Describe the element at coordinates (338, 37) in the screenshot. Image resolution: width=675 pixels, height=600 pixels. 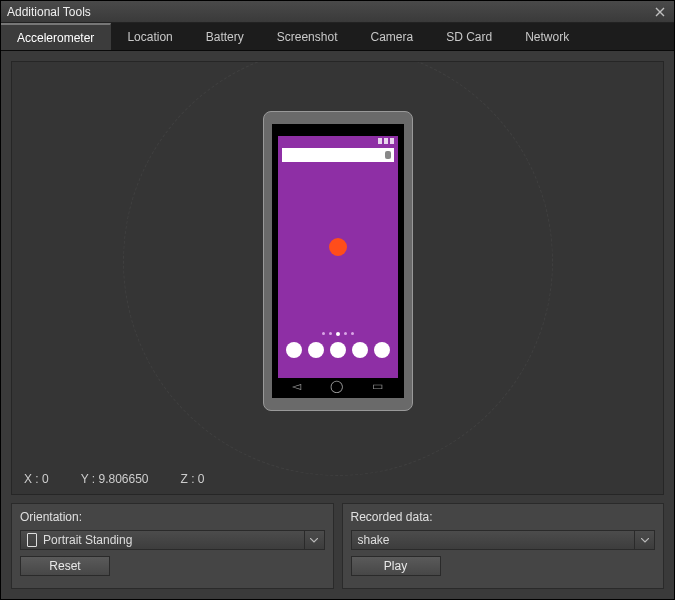
I see `tab-bar: Accelerometer Location Battery Screensho…` at that location.